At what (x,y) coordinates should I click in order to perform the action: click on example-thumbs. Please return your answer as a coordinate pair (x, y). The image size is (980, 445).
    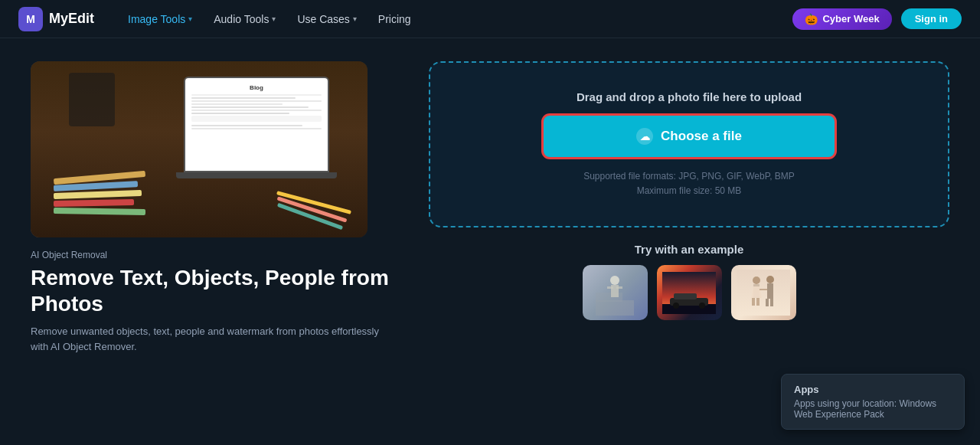
    Looking at the image, I should click on (689, 293).